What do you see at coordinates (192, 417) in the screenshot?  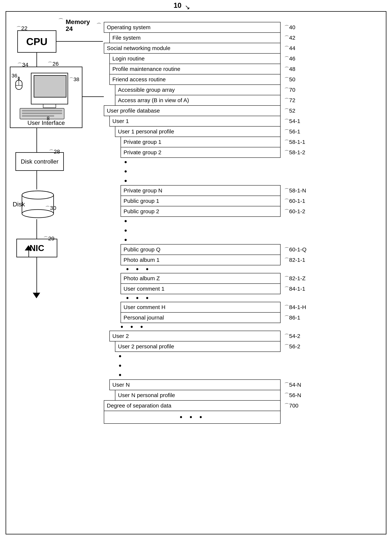 I see `cell-final-dots: • • •` at bounding box center [192, 417].